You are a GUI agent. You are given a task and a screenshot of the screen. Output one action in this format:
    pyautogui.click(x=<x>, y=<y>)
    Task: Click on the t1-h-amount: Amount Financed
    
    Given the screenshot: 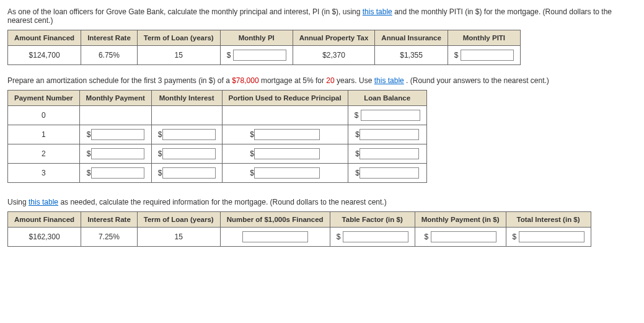 What is the action you would take?
    pyautogui.click(x=45, y=38)
    